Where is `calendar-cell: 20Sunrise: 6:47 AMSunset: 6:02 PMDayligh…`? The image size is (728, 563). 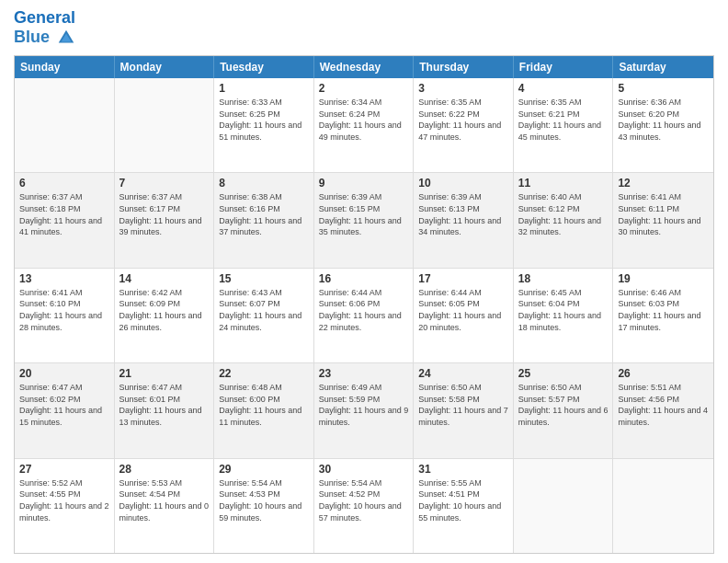
calendar-cell: 20Sunrise: 6:47 AMSunset: 6:02 PMDayligh… is located at coordinates (64, 410).